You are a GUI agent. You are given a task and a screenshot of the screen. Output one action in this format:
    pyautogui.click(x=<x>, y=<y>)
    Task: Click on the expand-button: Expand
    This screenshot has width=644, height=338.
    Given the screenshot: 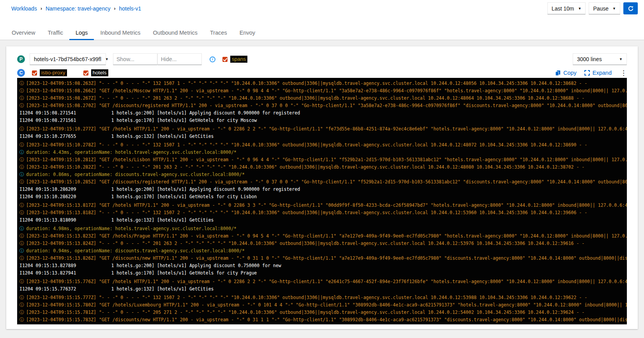 What is the action you would take?
    pyautogui.click(x=598, y=73)
    